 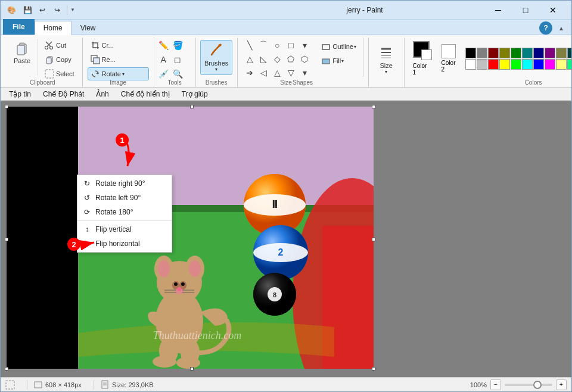 What do you see at coordinates (286, 61) in the screenshot?
I see `ribbon: Paste Cut` at bounding box center [286, 61].